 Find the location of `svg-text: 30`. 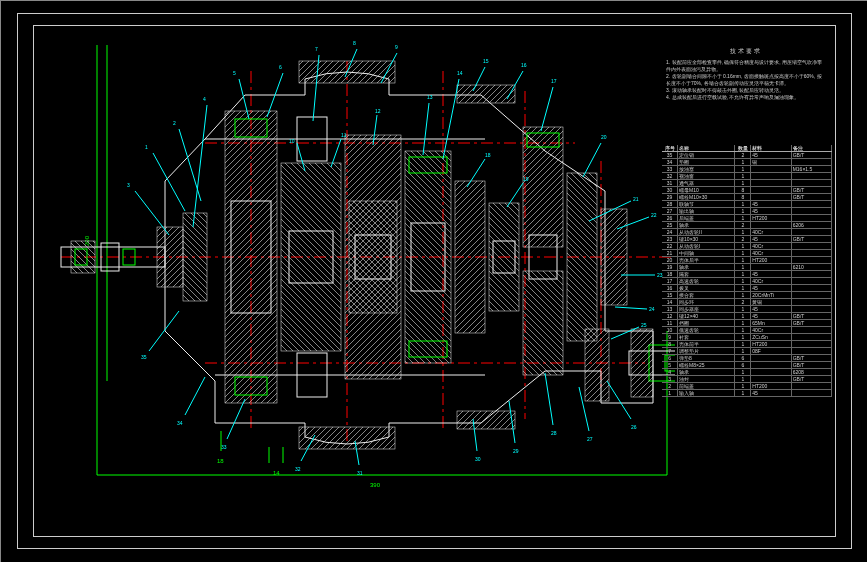

svg-text: 30 is located at coordinates (478, 459).